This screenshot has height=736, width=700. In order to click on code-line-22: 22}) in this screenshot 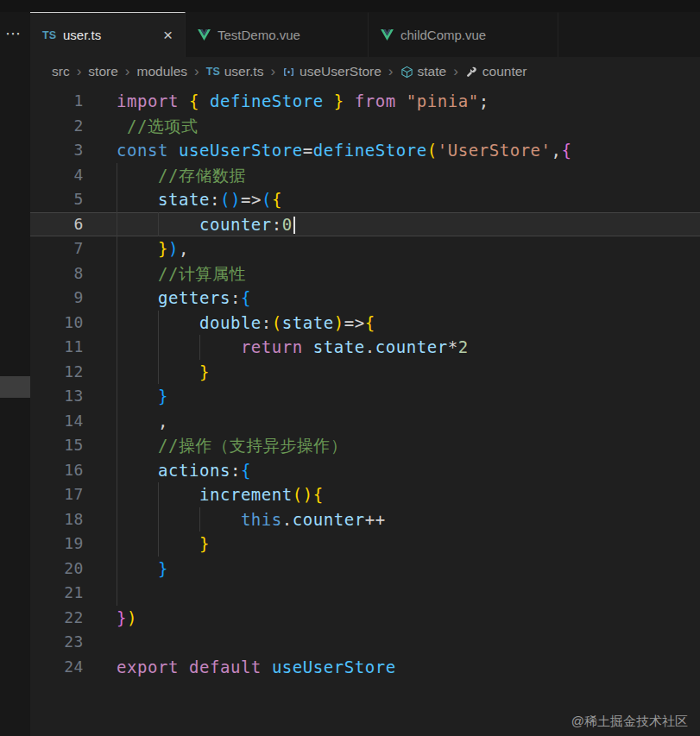, I will do `click(365, 618)`.